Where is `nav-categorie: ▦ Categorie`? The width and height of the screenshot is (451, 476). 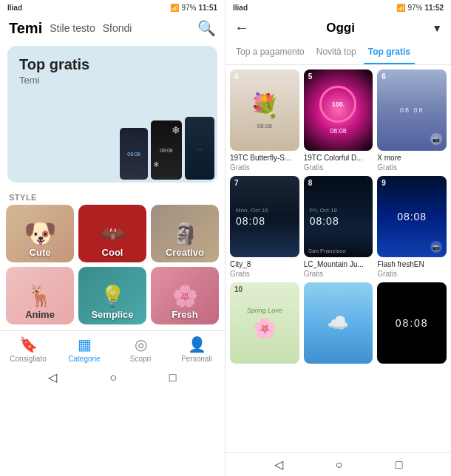 nav-categorie: ▦ Categorie is located at coordinates (84, 349).